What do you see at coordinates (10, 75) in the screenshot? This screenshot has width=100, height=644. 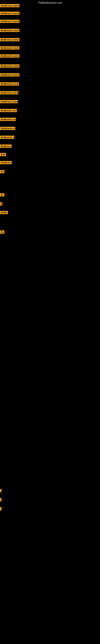 I see `bottleneck-badge-9: Bottleneck result` at bounding box center [10, 75].